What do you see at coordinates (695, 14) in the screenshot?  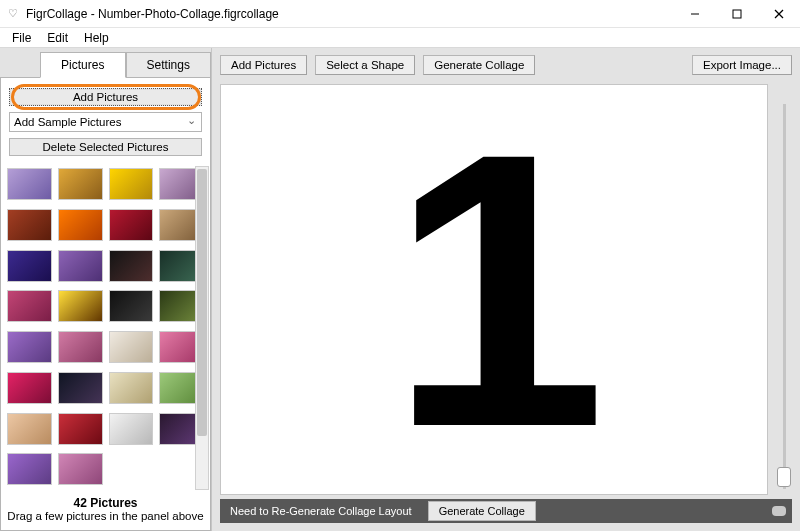 I see `minimize-button` at bounding box center [695, 14].